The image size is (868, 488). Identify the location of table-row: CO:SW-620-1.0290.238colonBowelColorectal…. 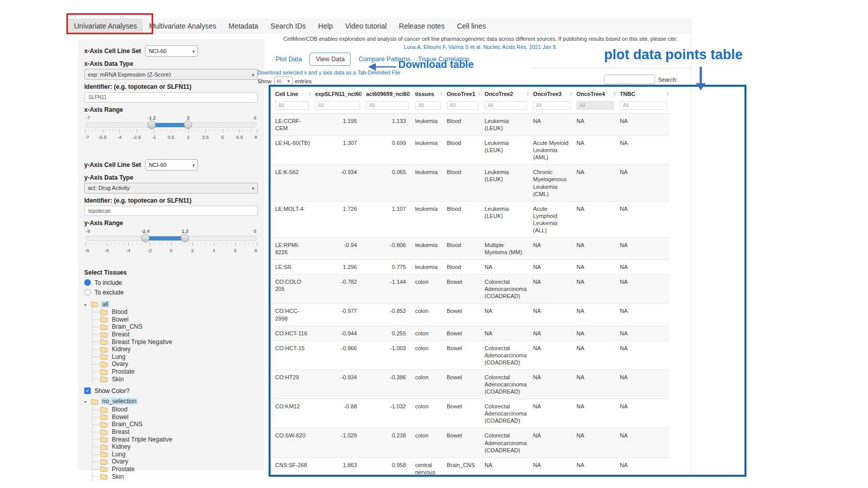
(471, 443).